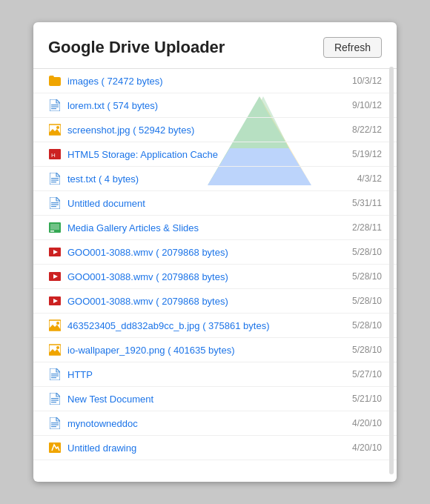 Image resolution: width=430 pixels, height=504 pixels. I want to click on file-name: Media Gallery Articles & Slides, so click(206, 228).